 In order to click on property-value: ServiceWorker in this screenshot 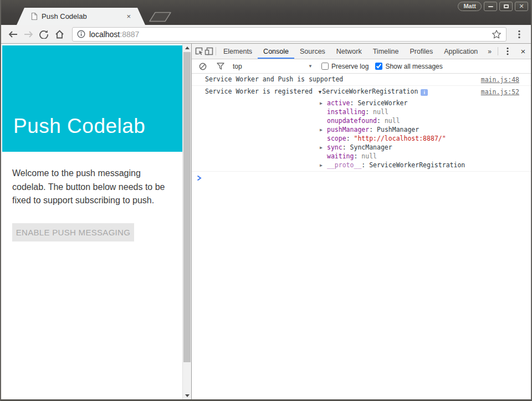, I will do `click(382, 103)`.